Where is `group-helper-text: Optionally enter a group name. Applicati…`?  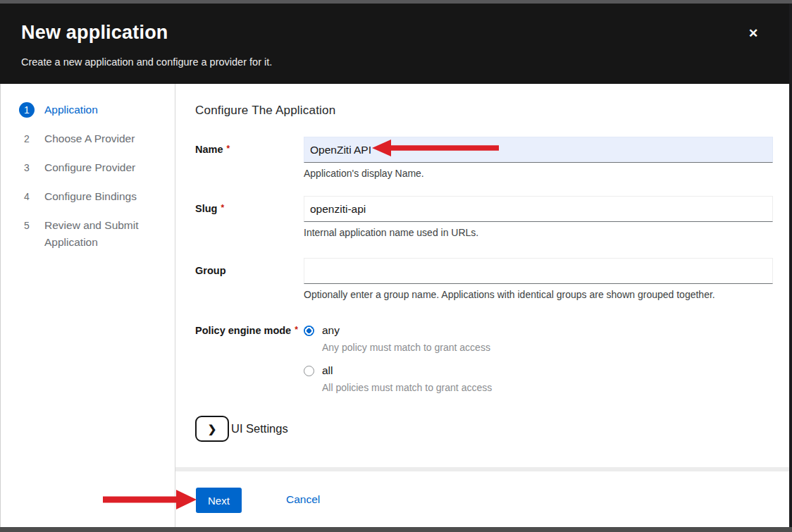
group-helper-text: Optionally enter a group name. Applicati… is located at coordinates (538, 295).